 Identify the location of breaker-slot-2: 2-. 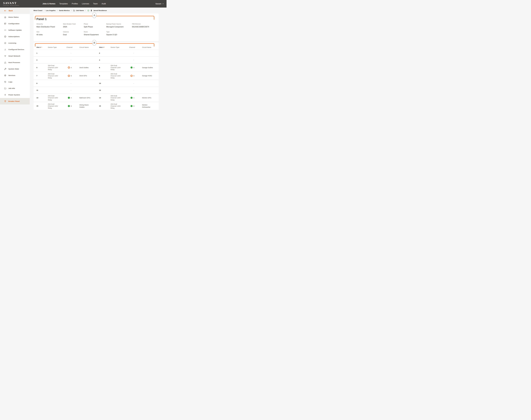
(128, 53).